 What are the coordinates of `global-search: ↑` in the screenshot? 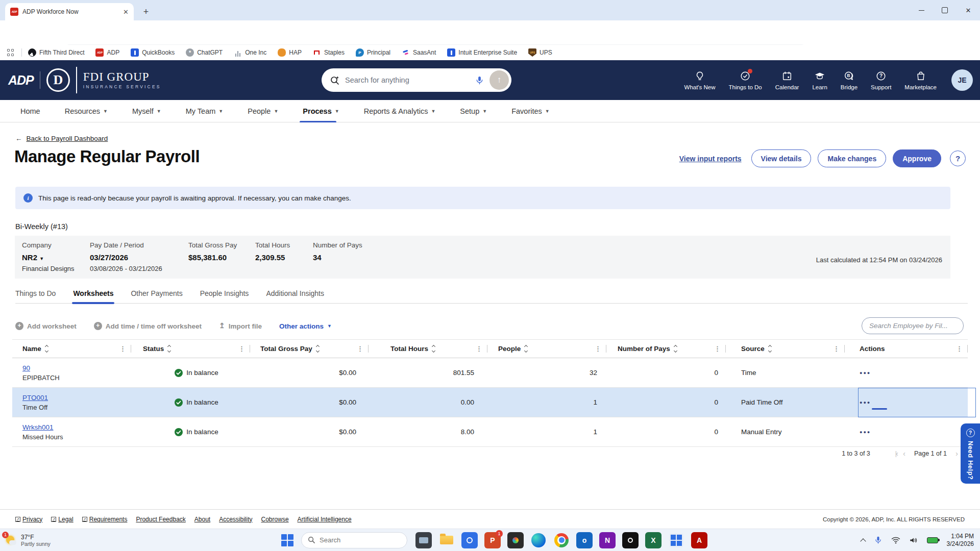 It's located at (416, 80).